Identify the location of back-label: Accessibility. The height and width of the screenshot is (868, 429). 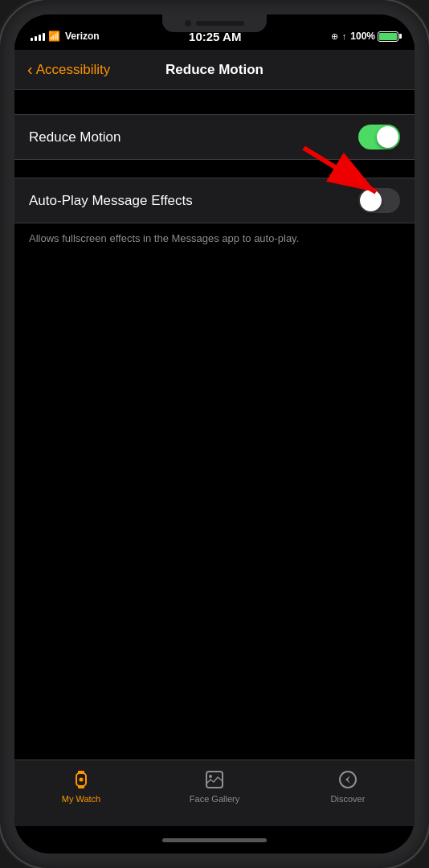
(74, 70).